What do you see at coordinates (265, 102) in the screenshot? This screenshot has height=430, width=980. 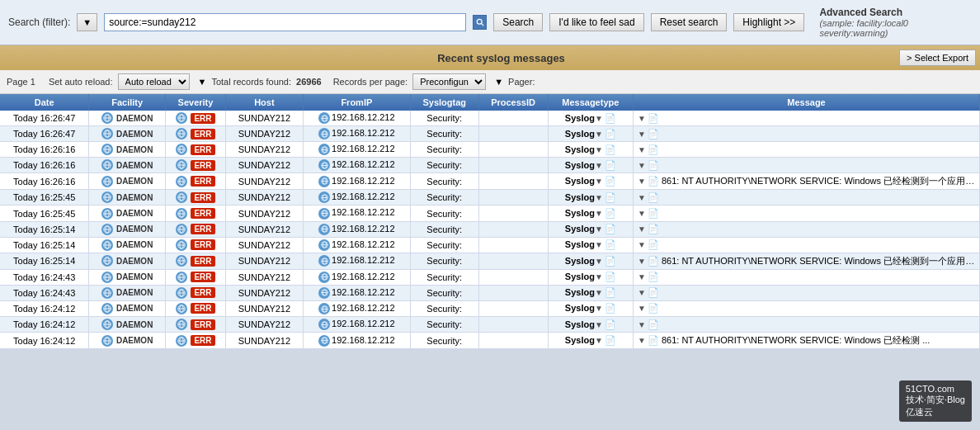 I see `col-host: Host` at bounding box center [265, 102].